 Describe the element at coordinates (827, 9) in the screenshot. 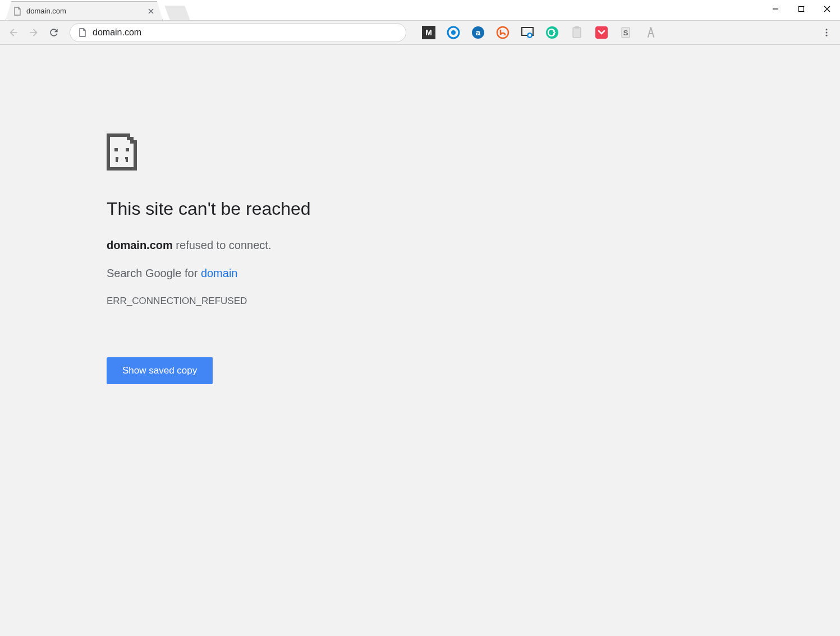

I see `close-window-button` at that location.